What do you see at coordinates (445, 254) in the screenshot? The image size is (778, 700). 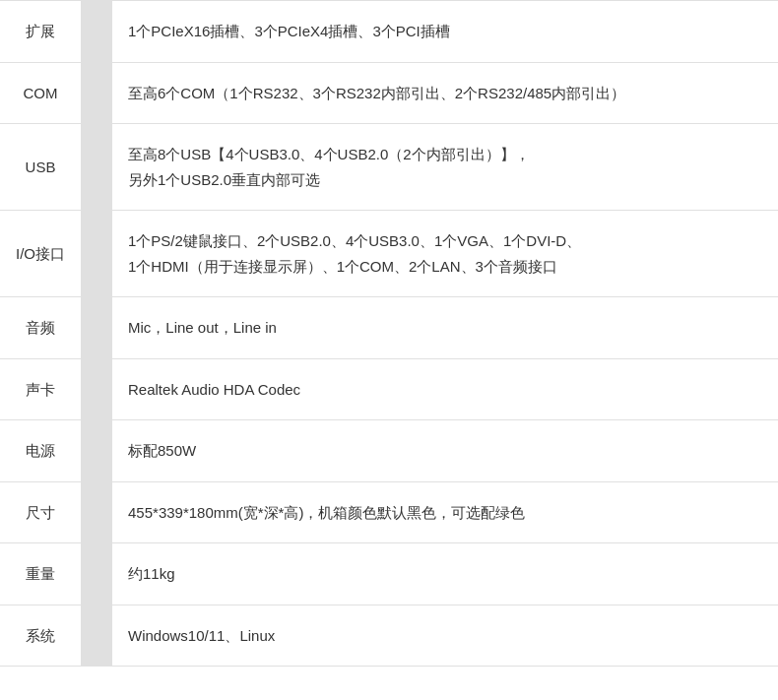 I see `spec-value-3: 1个PS/2键鼠接口、2个USB2.0、4个USB3.0、1个VGA、1个DVI…` at bounding box center [445, 254].